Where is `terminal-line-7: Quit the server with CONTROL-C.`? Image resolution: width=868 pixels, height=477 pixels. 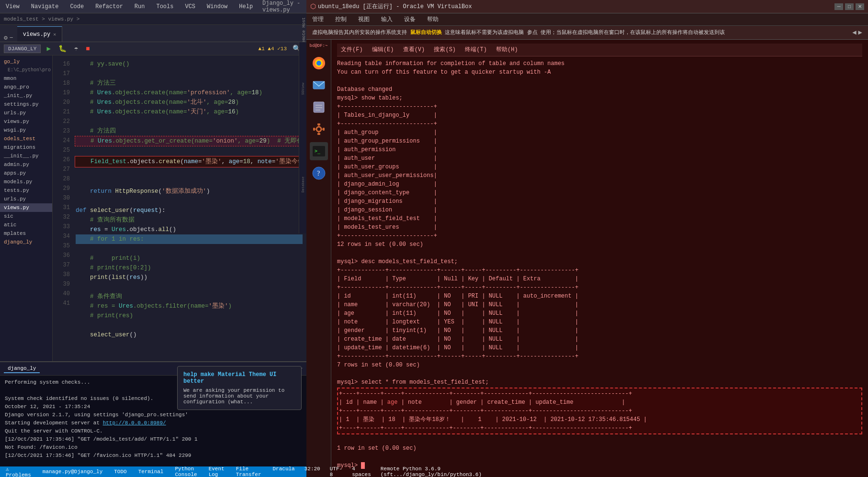 terminal-line-7: Quit the server with CONTROL-C. is located at coordinates (153, 432).